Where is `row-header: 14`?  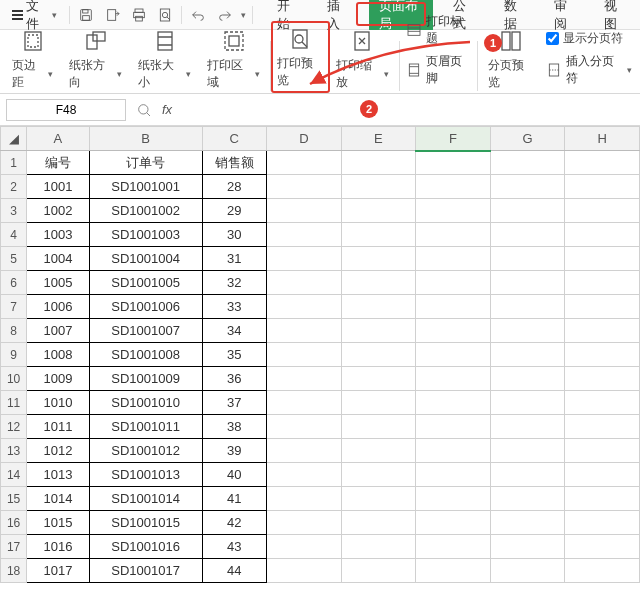 row-header: 14 is located at coordinates (14, 475).